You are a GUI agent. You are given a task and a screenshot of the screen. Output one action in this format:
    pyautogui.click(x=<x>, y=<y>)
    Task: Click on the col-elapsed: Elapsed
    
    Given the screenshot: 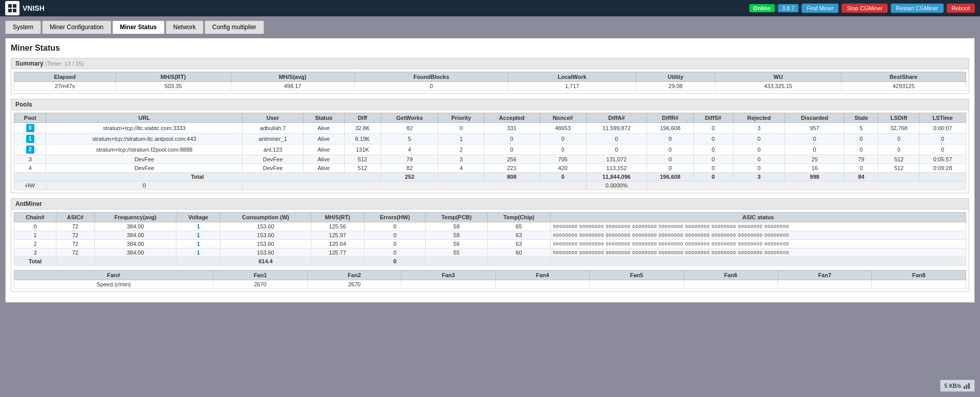 What is the action you would take?
    pyautogui.click(x=65, y=77)
    